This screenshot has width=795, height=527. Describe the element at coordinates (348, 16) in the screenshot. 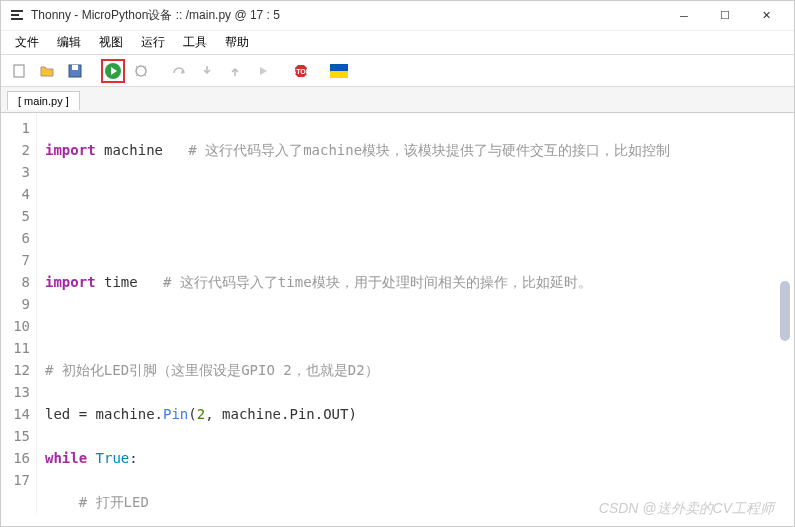

I see `window-title: Thonny - MicroPython设备 :: /main.py @ 17 …` at that location.